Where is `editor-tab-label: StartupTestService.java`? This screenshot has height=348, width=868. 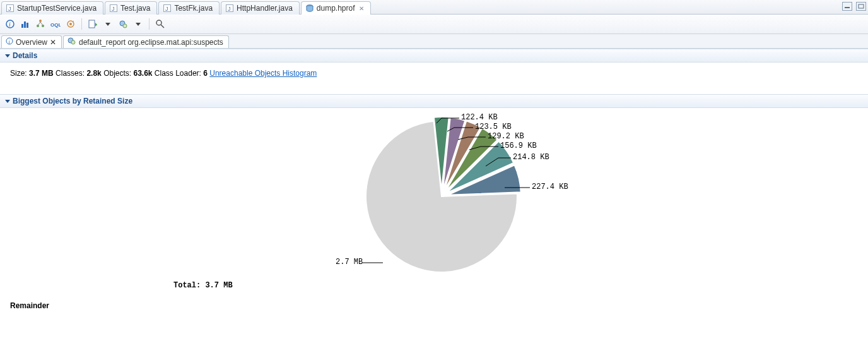
editor-tab-label: StartupTestService.java is located at coordinates (57, 8).